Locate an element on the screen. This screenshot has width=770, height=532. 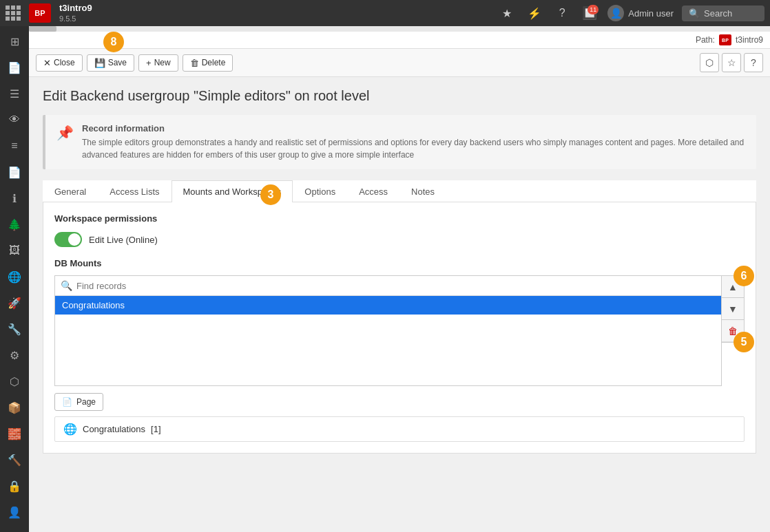
sidebar-item-settings: ⚙ is located at coordinates (14, 355).